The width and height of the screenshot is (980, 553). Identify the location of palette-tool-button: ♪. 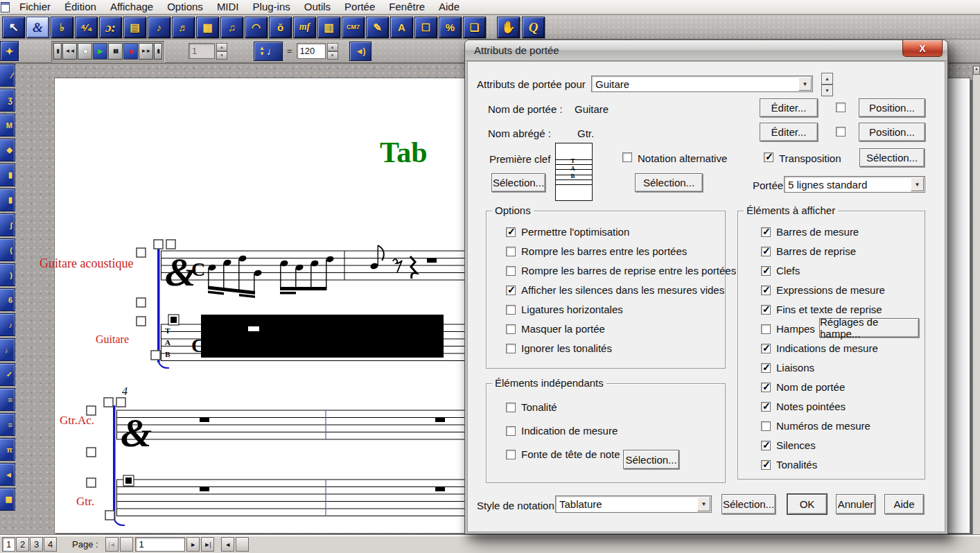
(8, 324).